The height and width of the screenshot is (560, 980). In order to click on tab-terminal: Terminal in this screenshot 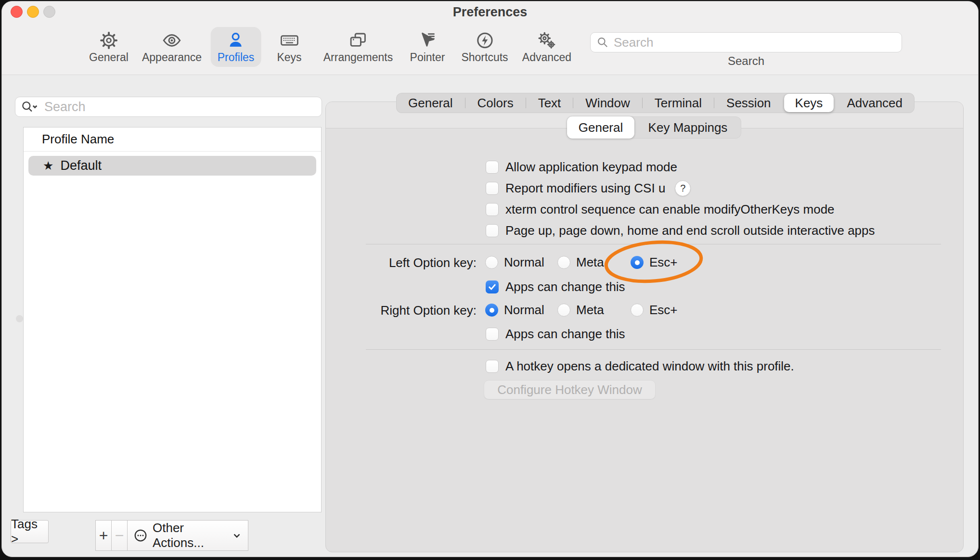, I will do `click(678, 103)`.